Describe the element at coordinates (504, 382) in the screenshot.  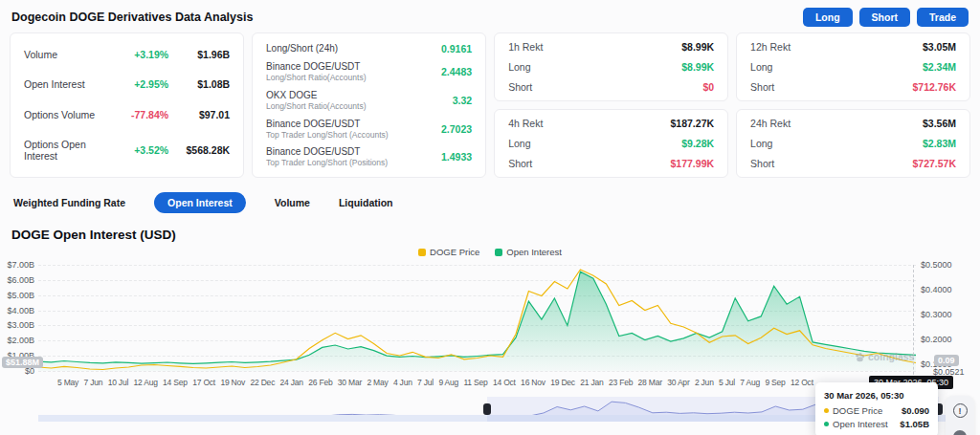
I see `x-axis-tick: 14 Oct` at that location.